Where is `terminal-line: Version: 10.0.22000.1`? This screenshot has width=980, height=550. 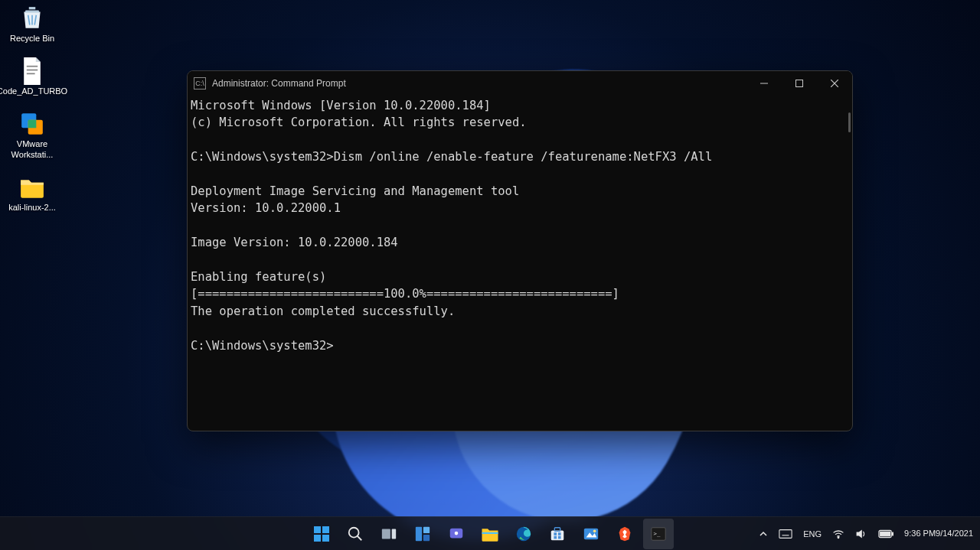
terminal-line: Version: 10.0.22000.1 is located at coordinates (266, 208).